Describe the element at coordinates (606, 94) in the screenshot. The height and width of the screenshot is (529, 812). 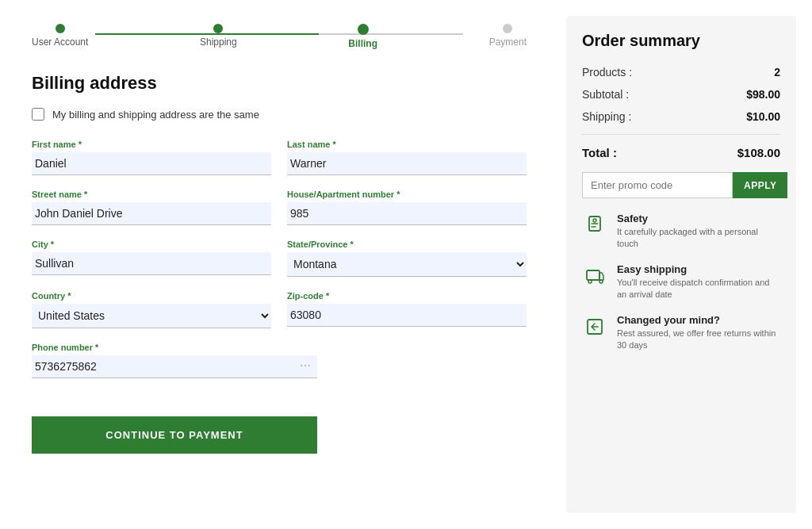
I see `subtotal-label: Subtotal :` at that location.